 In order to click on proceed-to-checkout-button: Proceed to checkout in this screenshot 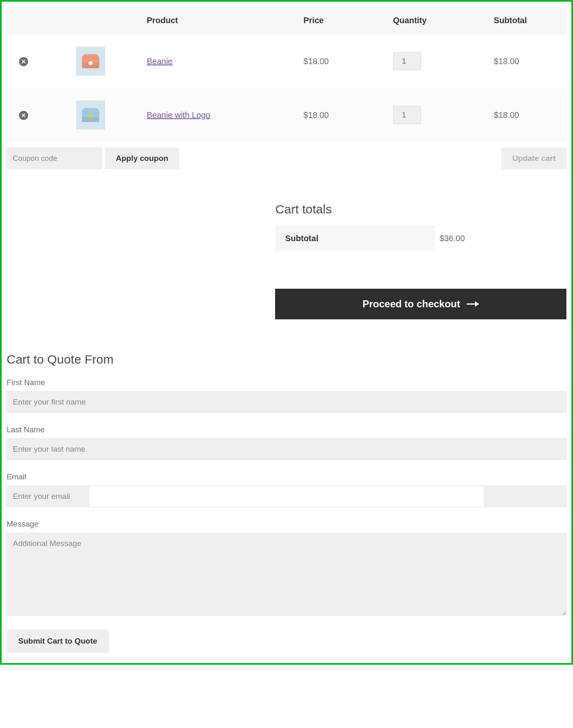, I will do `click(421, 304)`.